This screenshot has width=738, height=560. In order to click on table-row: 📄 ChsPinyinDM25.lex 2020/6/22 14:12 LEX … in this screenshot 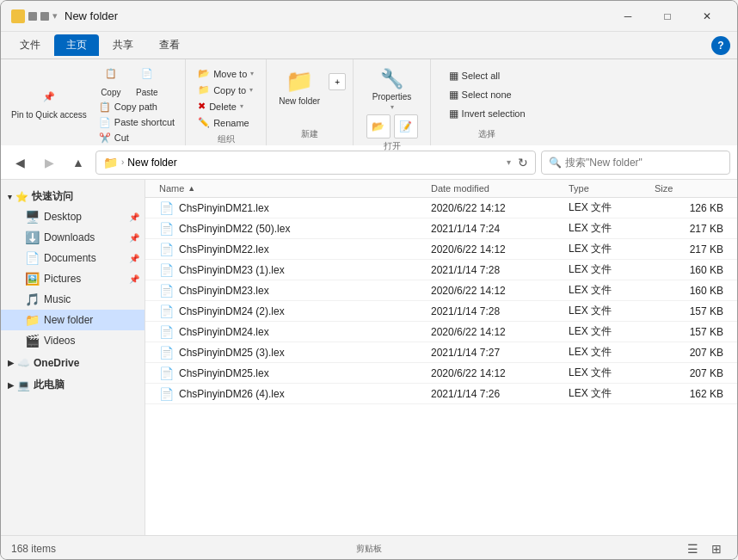, I will do `click(441, 373)`.